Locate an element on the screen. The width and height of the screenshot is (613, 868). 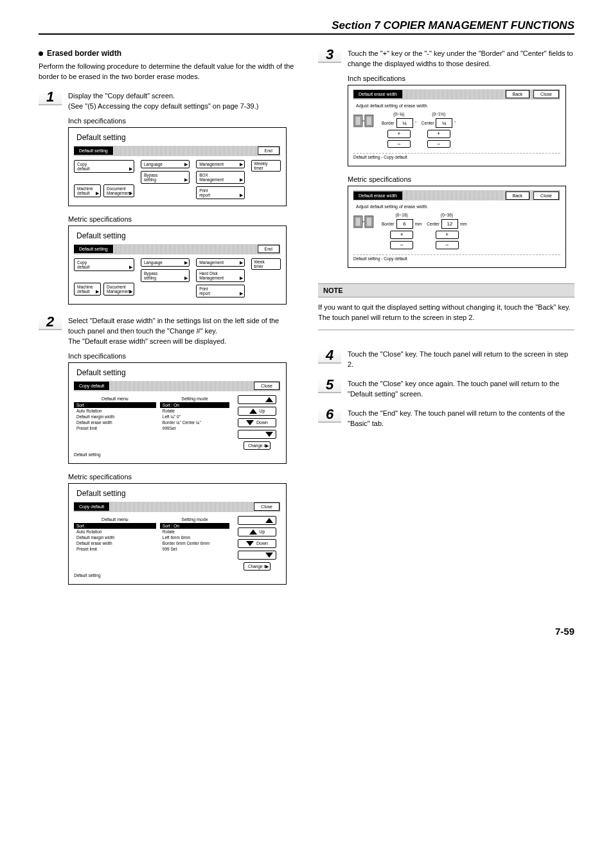
page-header: Section 7 COPIER MANAGEMENT FUNCTIONS is located at coordinates (306, 27).